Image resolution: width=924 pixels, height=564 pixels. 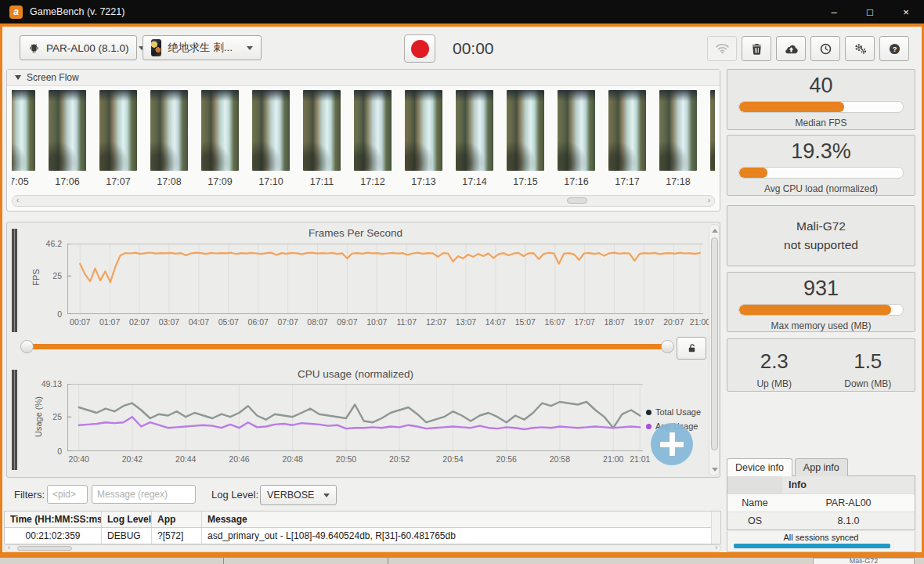 What do you see at coordinates (821, 467) in the screenshot?
I see `tab-app-info: App info` at bounding box center [821, 467].